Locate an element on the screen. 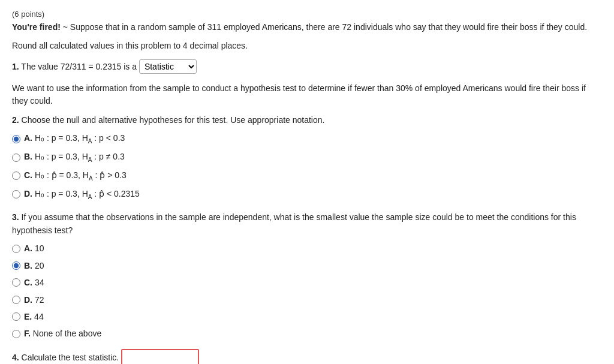 The width and height of the screenshot is (614, 364). intro-bold: You're fired! is located at coordinates (36, 27).